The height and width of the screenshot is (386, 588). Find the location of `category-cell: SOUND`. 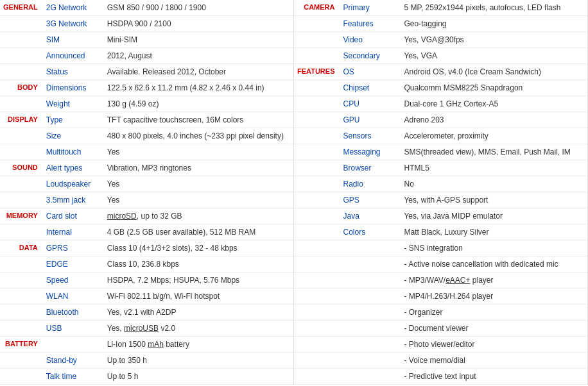

category-cell: SOUND is located at coordinates (22, 168).